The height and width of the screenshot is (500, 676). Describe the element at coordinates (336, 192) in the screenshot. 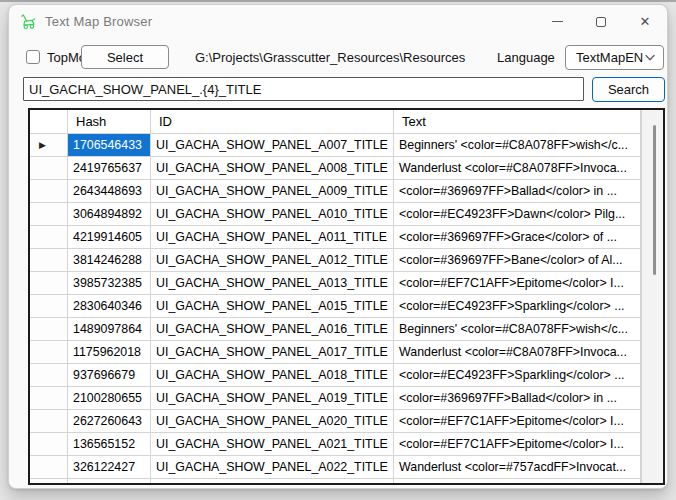

I see `table-row: 2643448693 UI_GACHA_SHOW_PANEL_A009_TITL…` at that location.